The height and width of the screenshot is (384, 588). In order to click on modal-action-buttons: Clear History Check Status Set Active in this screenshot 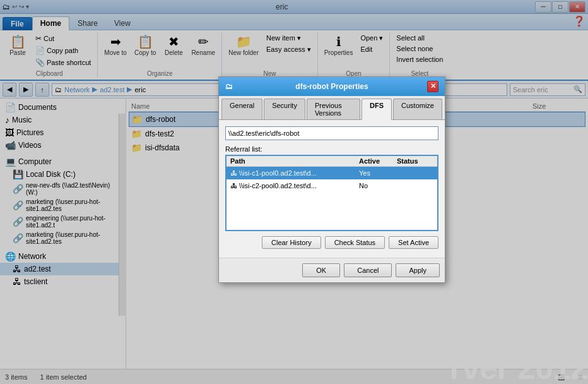, I will do `click(332, 243)`.